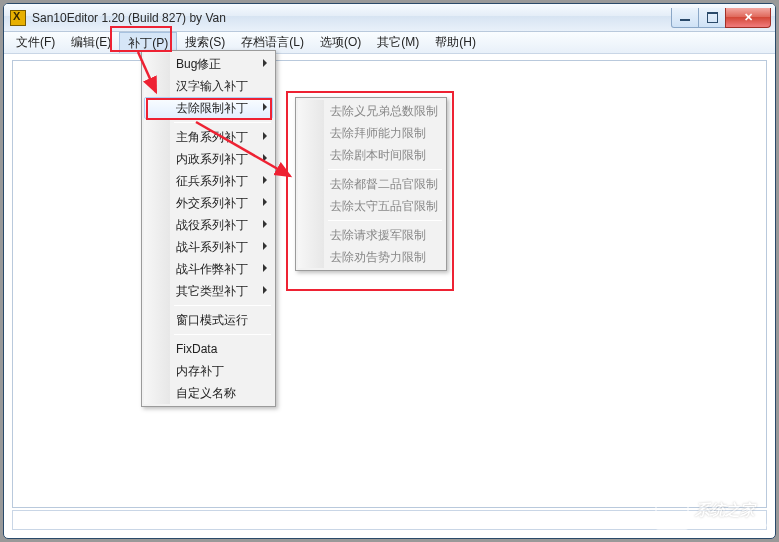 This screenshot has height=542, width=779. I want to click on menu-item-0: 文件(F), so click(36, 42).